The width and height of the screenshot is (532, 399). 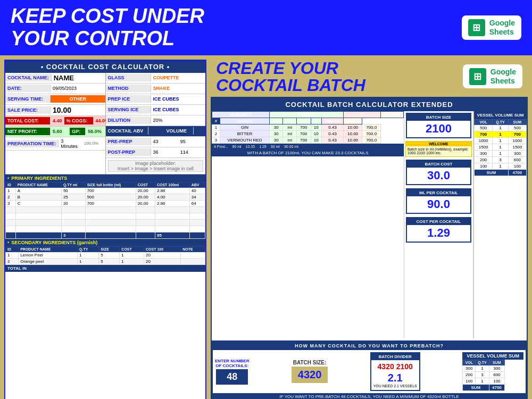 I want to click on vessel-sum-group: VESSEL VOLUME SUM VOLQ.TYSUM 3001300 200…, so click(x=493, y=371).